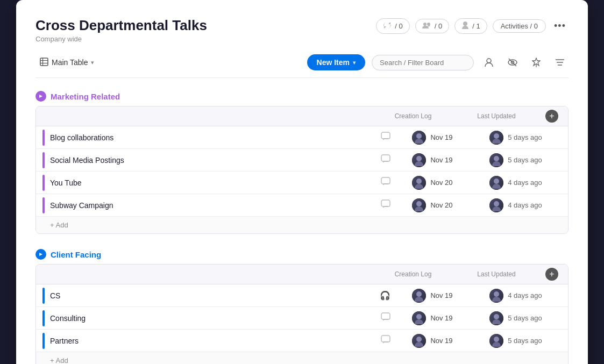 The width and height of the screenshot is (604, 364). I want to click on recur-icon, so click(387, 26).